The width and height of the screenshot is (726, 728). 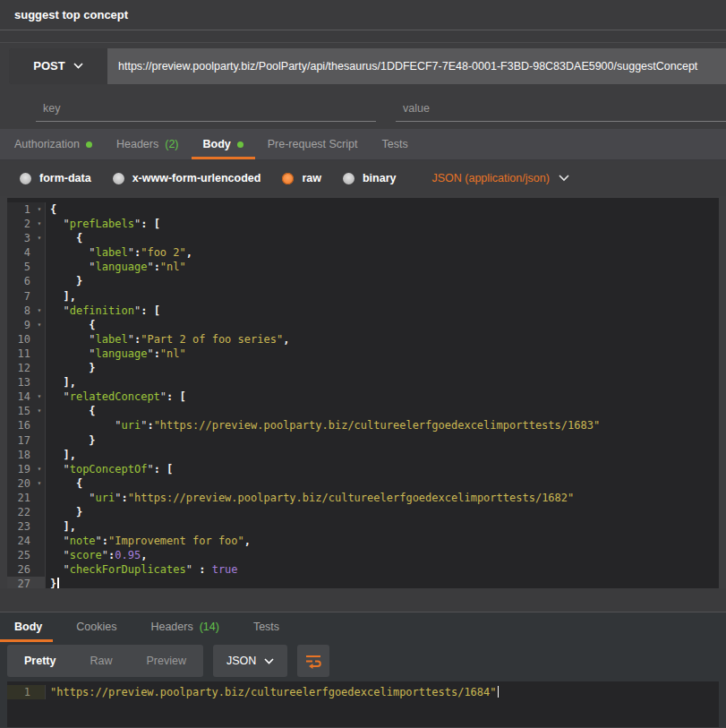 What do you see at coordinates (240, 145) in the screenshot?
I see `green-dot-indicator` at bounding box center [240, 145].